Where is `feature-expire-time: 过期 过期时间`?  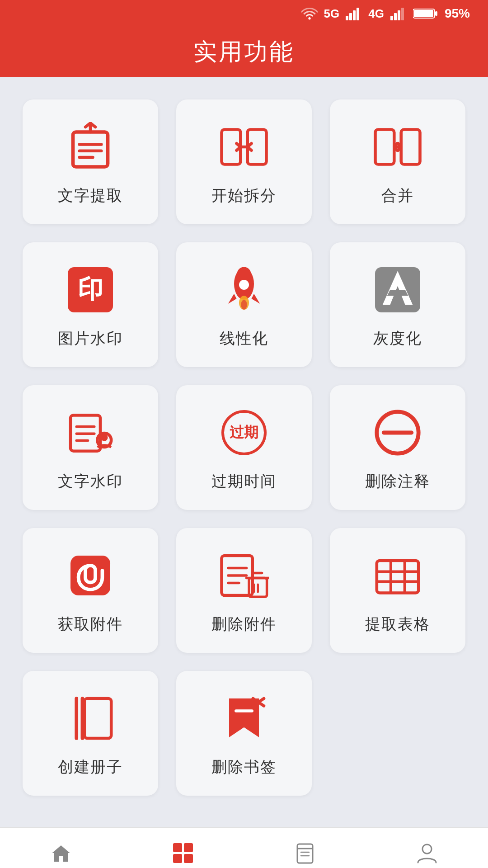
feature-expire-time: 过期 过期时间 is located at coordinates (244, 448).